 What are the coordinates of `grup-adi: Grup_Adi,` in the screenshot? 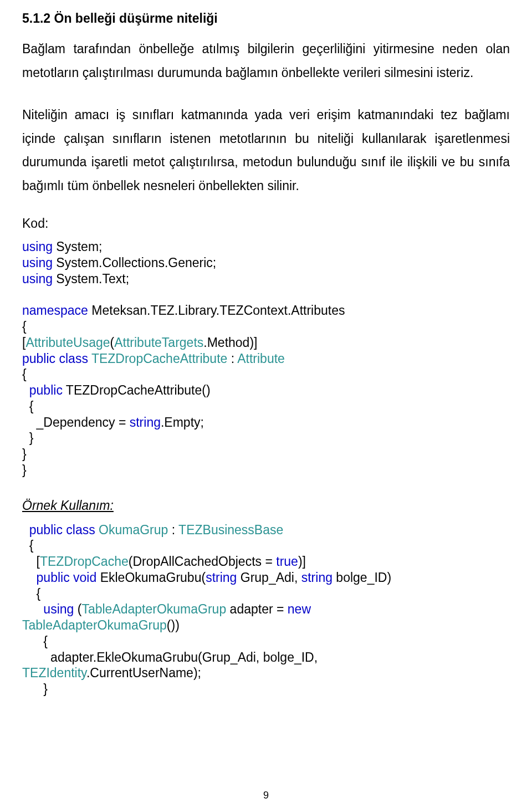 It's located at (269, 577).